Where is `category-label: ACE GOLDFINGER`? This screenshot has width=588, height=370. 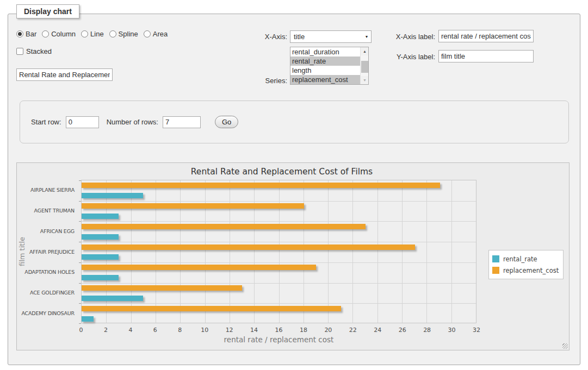
category-label: ACE GOLDFINGER is located at coordinates (46, 292).